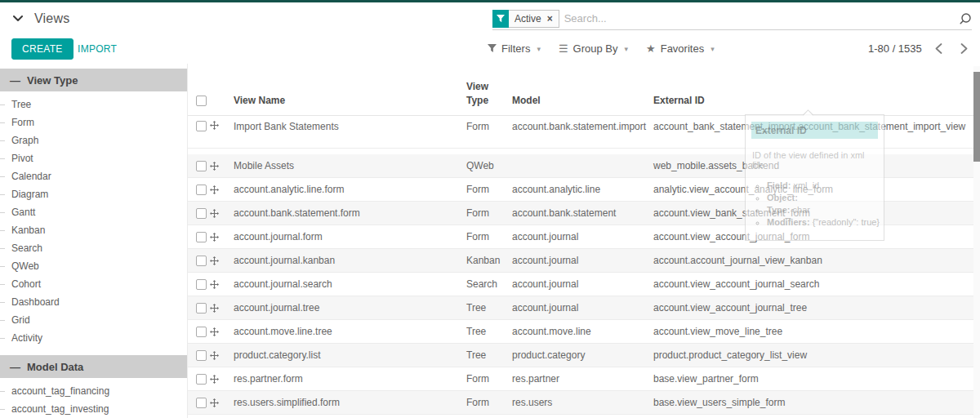  Describe the element at coordinates (815, 178) in the screenshot. I see `field-tooltip: External ID ID of the view defined in xm…` at that location.